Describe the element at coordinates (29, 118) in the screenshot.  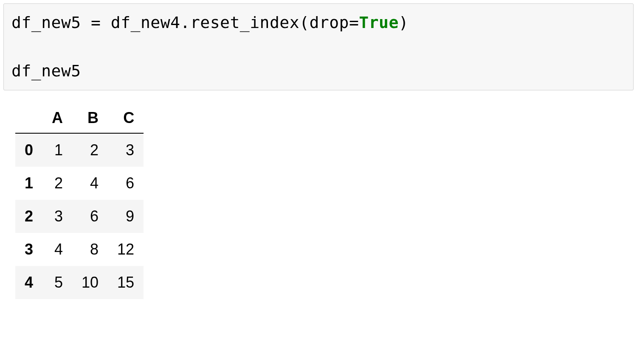
I see `table-header-blank` at that location.